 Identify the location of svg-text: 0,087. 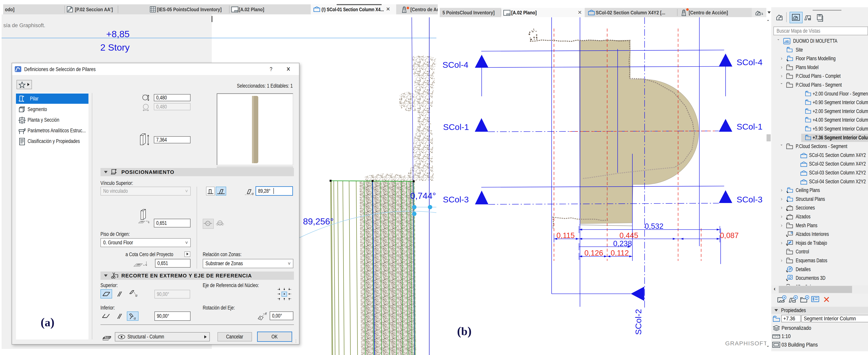
(729, 235).